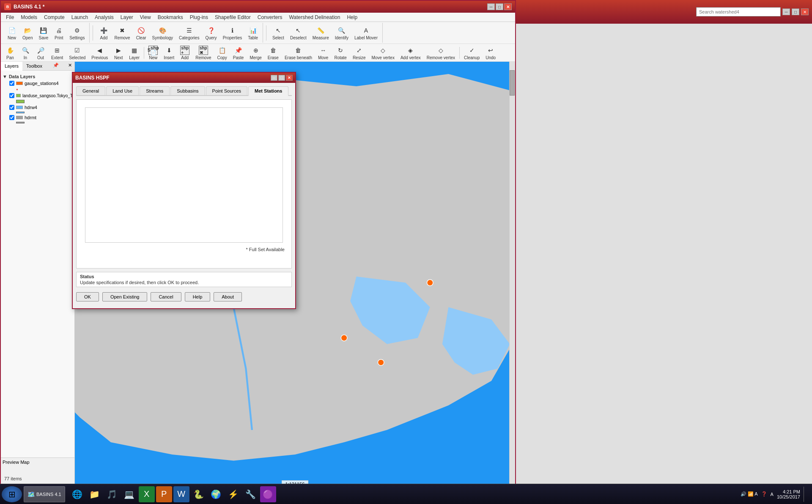  I want to click on layer-checkbox-gauge, so click(12, 83).